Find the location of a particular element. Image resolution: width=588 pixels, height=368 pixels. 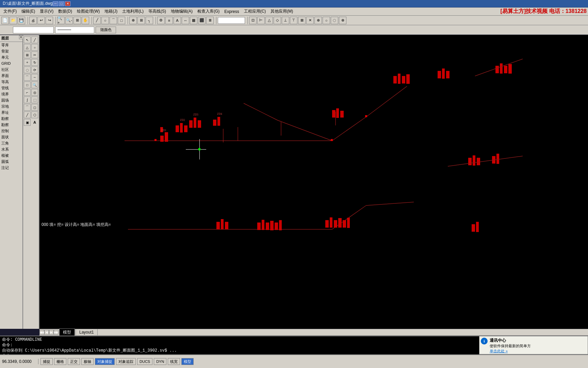

snap-btn: ⊕ is located at coordinates (133, 20).